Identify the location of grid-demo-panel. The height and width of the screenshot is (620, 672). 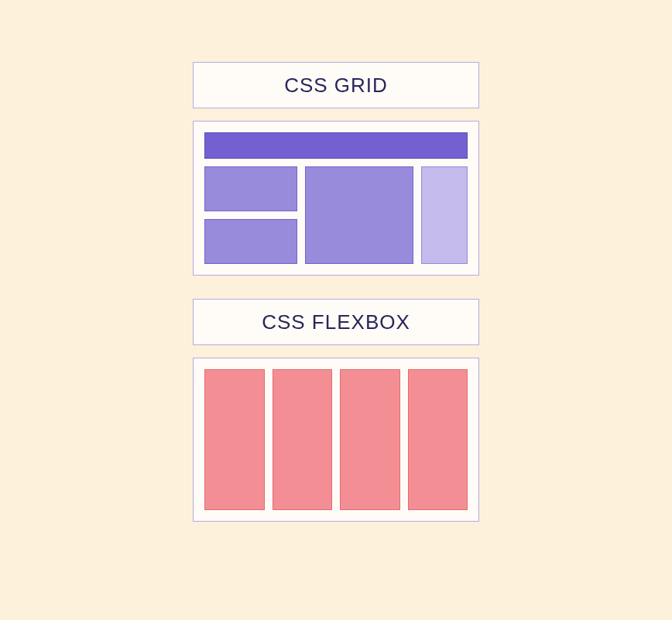
(336, 198).